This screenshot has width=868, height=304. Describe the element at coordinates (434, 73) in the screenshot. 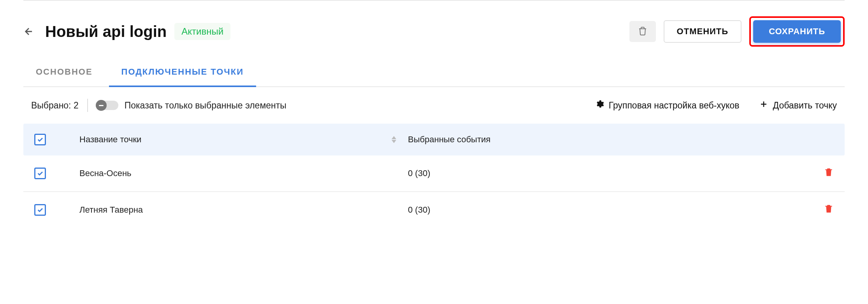

I see `tabs: ОСНОВНОЕ ПОДКЛЮЧЕННЫЕ ТОЧКИ` at that location.